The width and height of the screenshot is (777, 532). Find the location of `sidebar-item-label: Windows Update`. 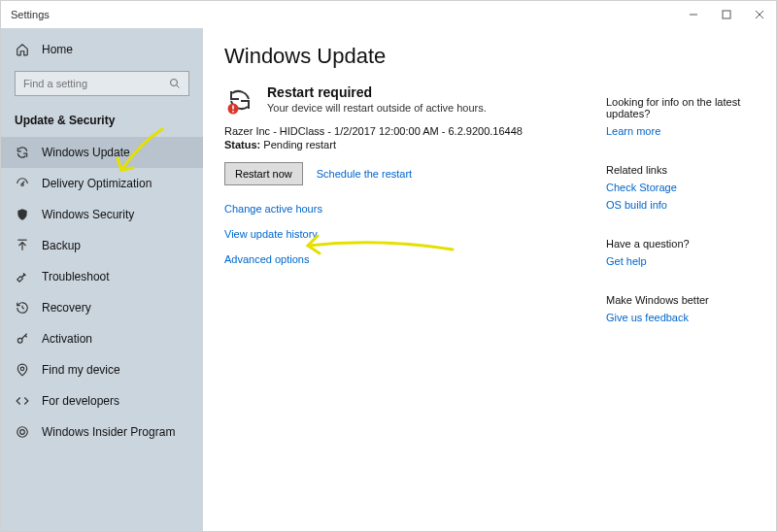

sidebar-item-label: Windows Update is located at coordinates (85, 152).